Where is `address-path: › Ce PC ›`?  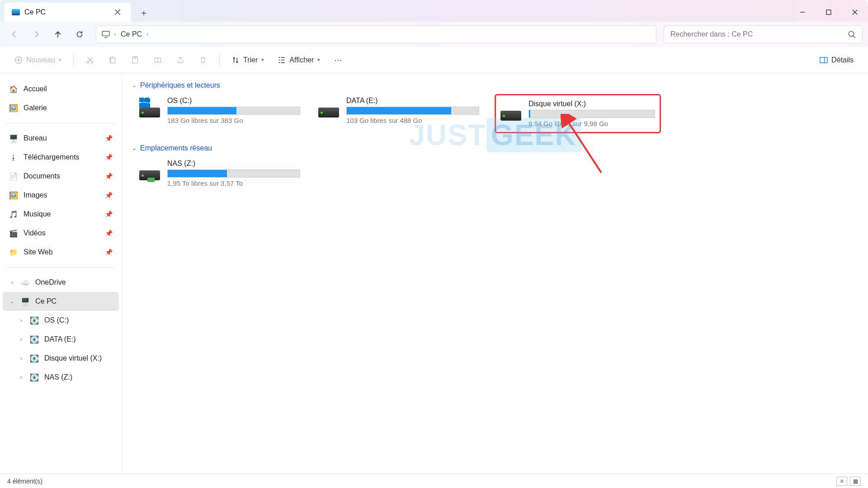 address-path: › Ce PC › is located at coordinates (376, 34).